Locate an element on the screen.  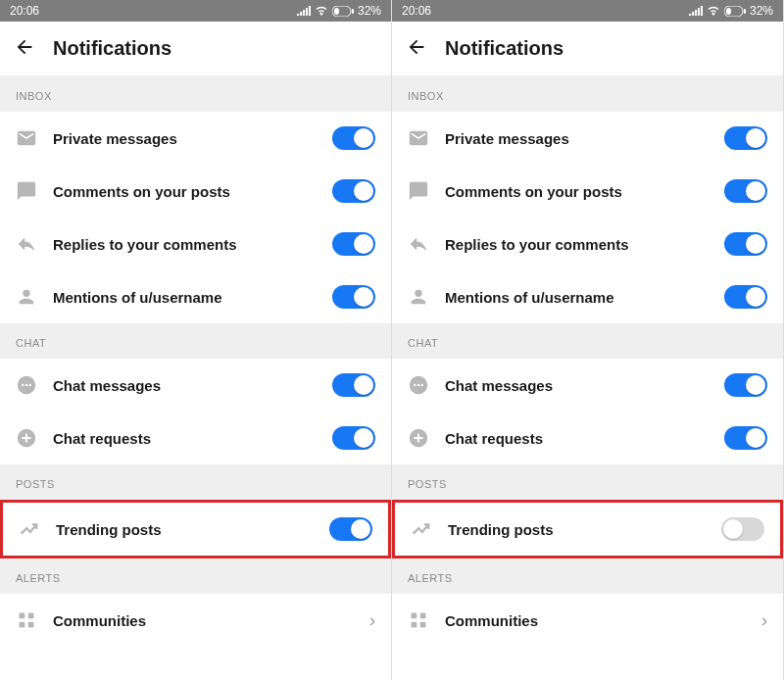
chat-bubble-icon is located at coordinates (26, 385).